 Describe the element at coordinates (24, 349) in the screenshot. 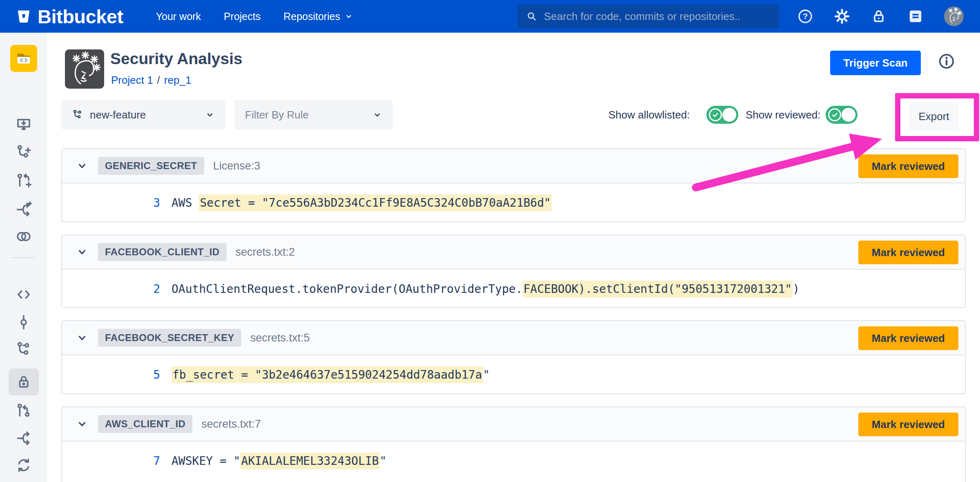

I see `branches-icon` at that location.